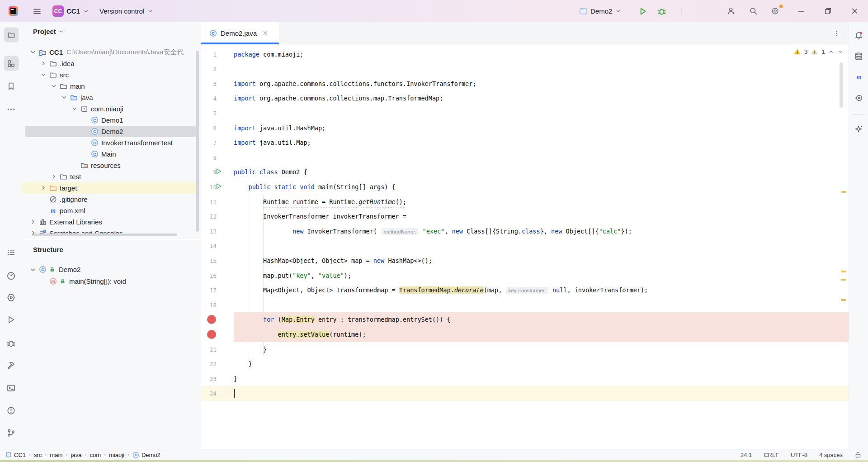 The width and height of the screenshot is (868, 462). Describe the element at coordinates (11, 35) in the screenshot. I see `stripe-project-button` at that location.